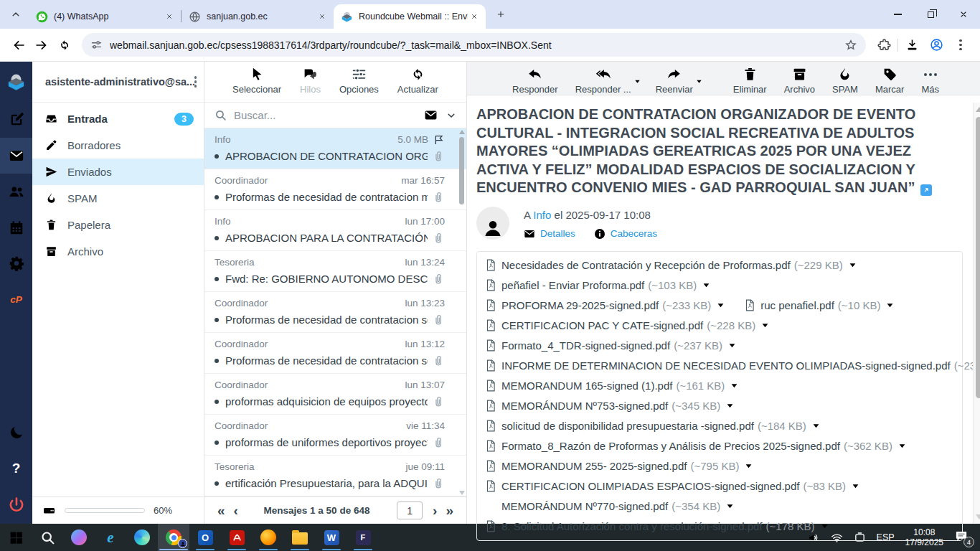  Describe the element at coordinates (47, 537) in the screenshot. I see `taskbar-search-icon` at that location.